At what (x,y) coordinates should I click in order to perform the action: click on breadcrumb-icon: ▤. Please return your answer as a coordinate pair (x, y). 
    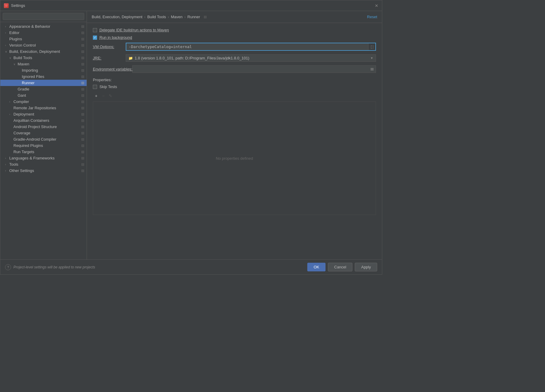
    Looking at the image, I should click on (205, 17).